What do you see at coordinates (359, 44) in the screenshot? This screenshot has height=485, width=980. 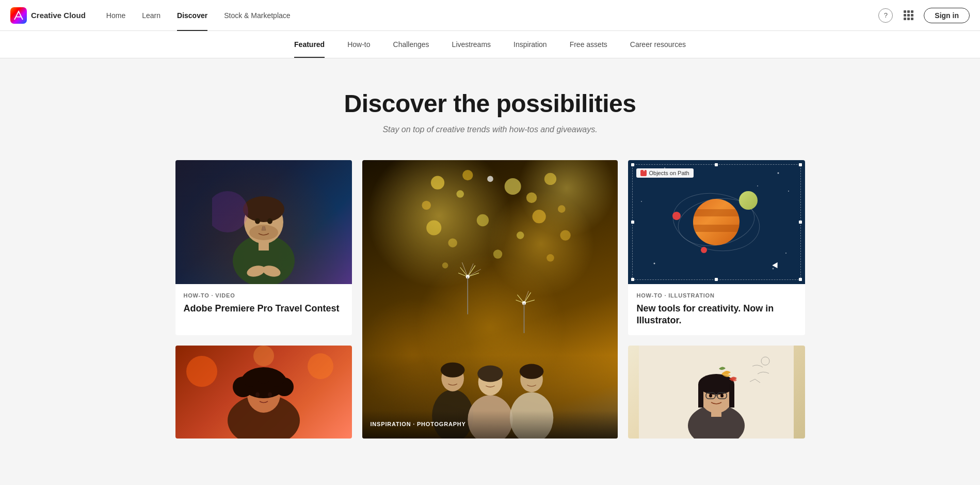 I see `subnav-how-to: How-to` at bounding box center [359, 44].